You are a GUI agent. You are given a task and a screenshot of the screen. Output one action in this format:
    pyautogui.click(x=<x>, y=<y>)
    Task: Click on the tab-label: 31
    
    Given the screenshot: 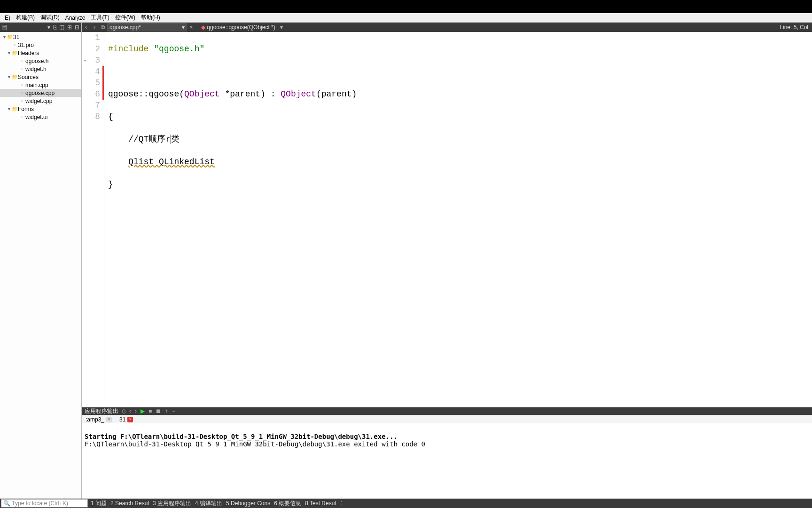 What is the action you would take?
    pyautogui.click(x=122, y=420)
    